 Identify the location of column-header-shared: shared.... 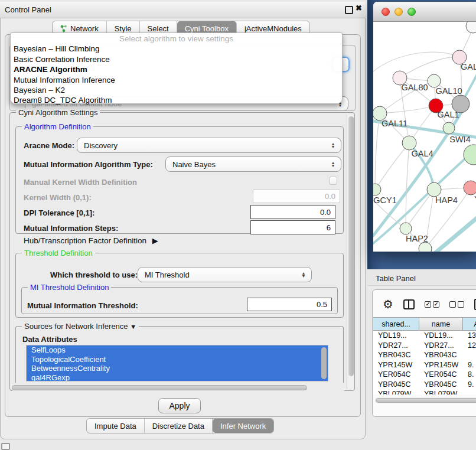
(396, 324).